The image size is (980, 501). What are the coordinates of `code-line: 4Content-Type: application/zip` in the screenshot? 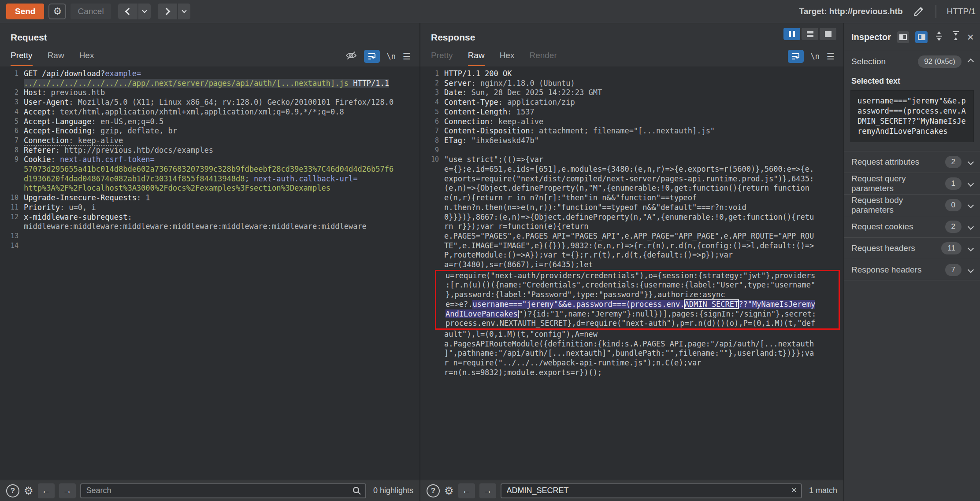 It's located at (634, 103).